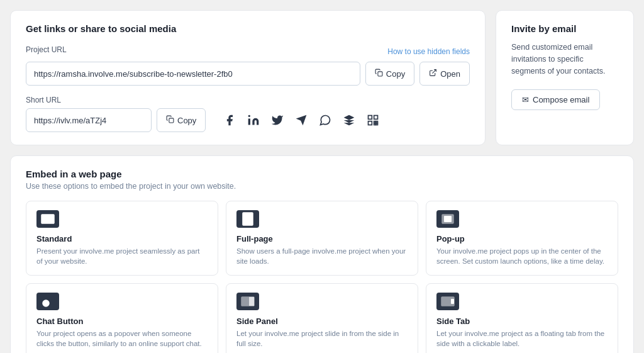 The height and width of the screenshot is (353, 644). What do you see at coordinates (322, 321) in the screenshot?
I see `embed-item-title-side-panel: Side Panel` at bounding box center [322, 321].